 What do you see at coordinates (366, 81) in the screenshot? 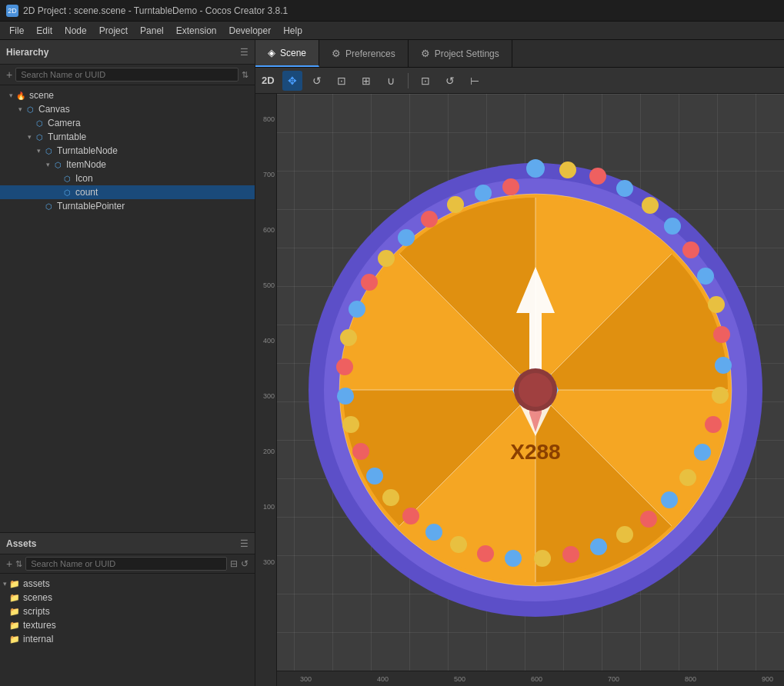
I see `toolbar-rect-btn: ⊞` at bounding box center [366, 81].